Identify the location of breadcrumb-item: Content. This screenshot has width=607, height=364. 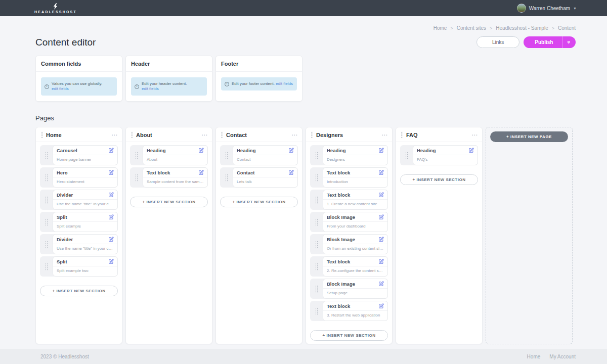
(567, 28).